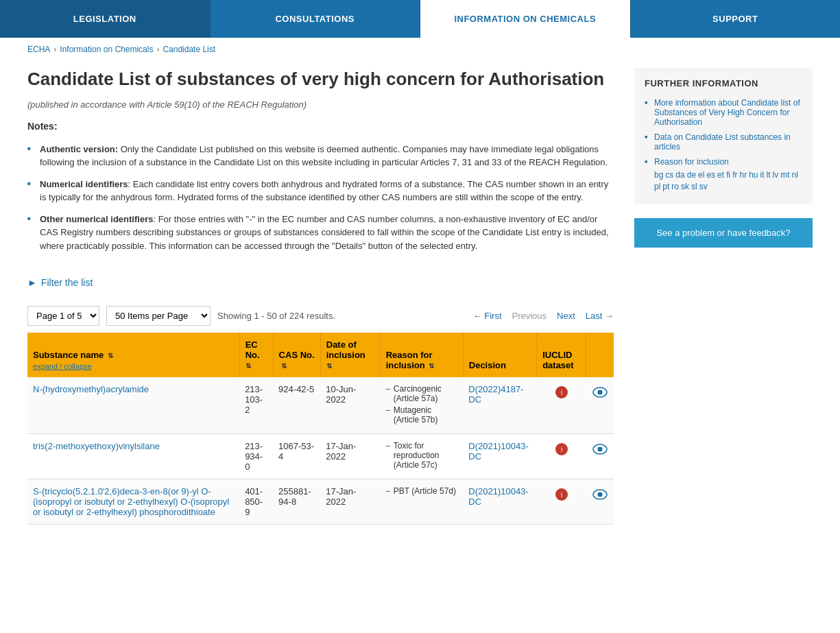 Image resolution: width=840 pixels, height=633 pixels. What do you see at coordinates (63, 315) in the screenshot?
I see `page-select: Page 1 of 5Page 2 of 5Page 3 of 5Page 4 …` at bounding box center [63, 315].